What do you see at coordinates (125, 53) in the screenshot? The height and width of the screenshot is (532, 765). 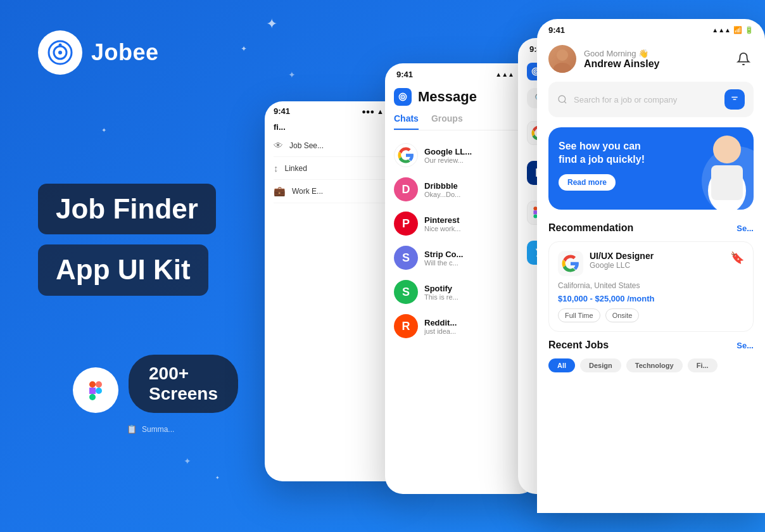 I see `brand-name: Jobee` at bounding box center [125, 53].